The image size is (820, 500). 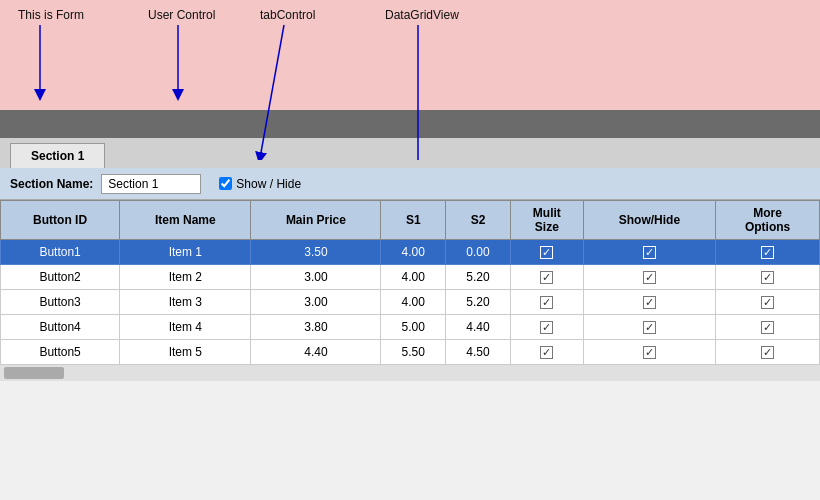 What do you see at coordinates (649, 220) in the screenshot?
I see `col-header-show-hide: Show/Hide` at bounding box center [649, 220].